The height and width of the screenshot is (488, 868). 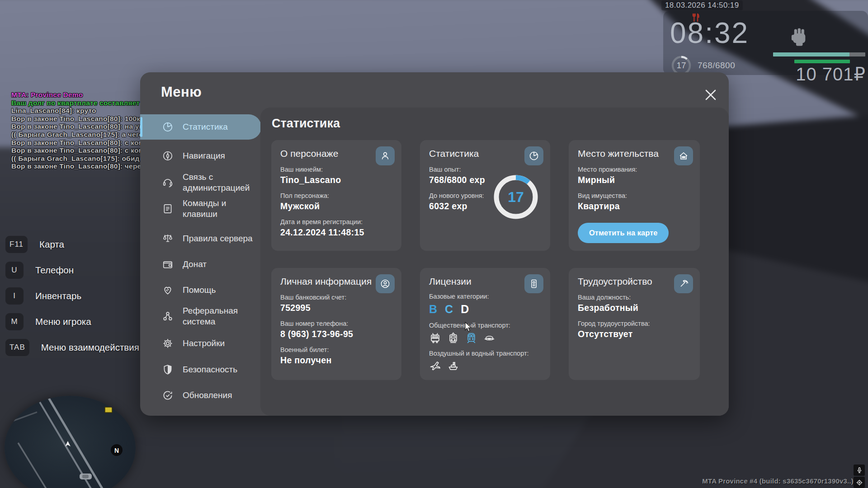 What do you see at coordinates (634, 169) in the screenshot?
I see `field-label: Место проживания:` at bounding box center [634, 169].